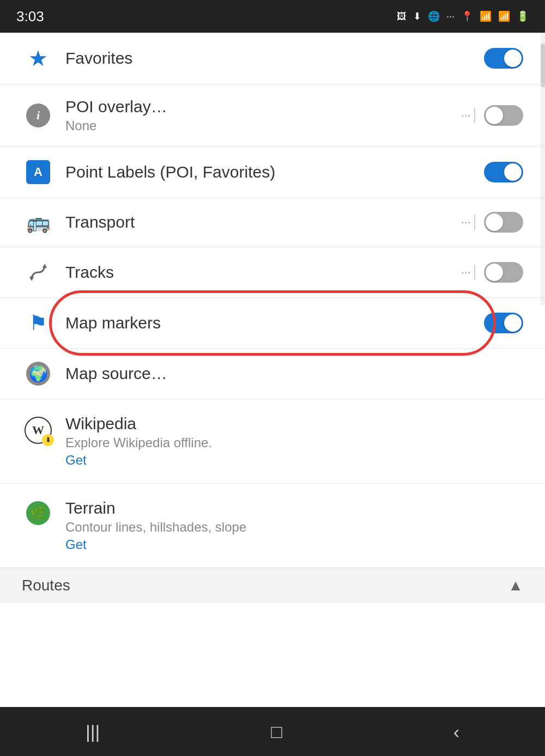 This screenshot has width=545, height=756. What do you see at coordinates (38, 272) in the screenshot?
I see `tracks-icon` at bounding box center [38, 272].